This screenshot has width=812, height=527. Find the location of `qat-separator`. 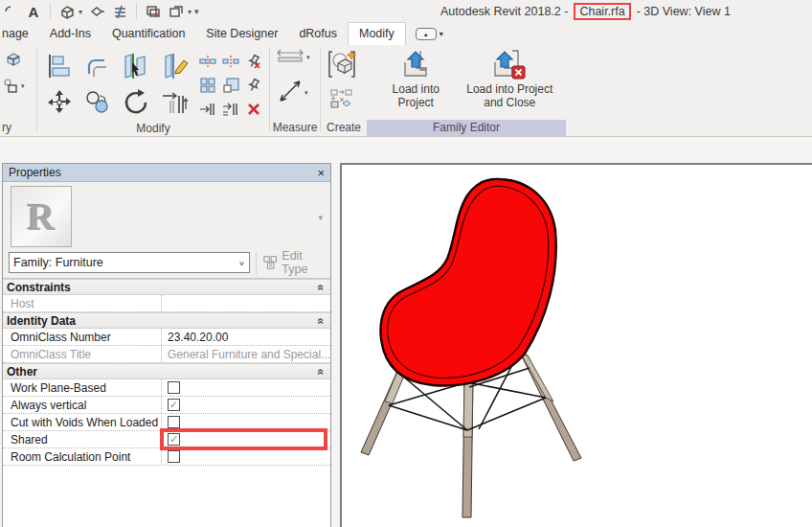

qat-separator is located at coordinates (136, 11).